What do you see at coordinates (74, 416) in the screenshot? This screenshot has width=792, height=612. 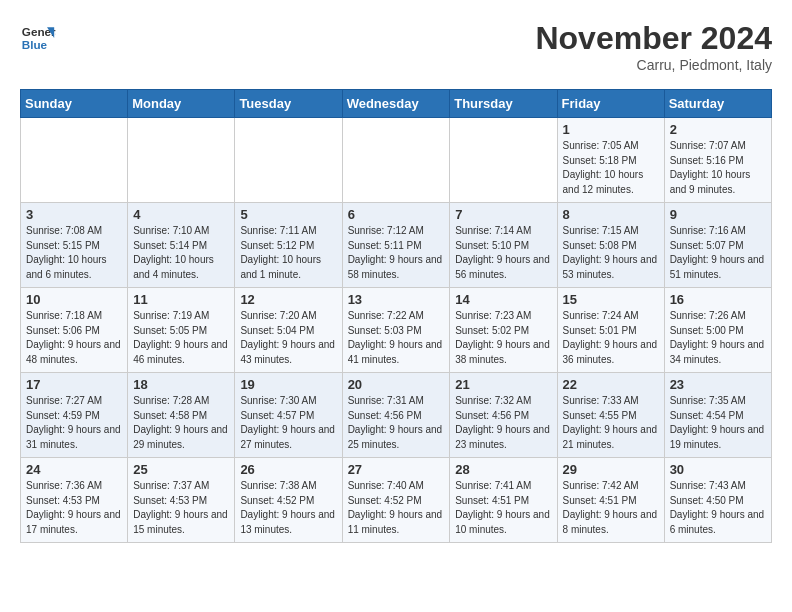 I see `calendar-cell: 17Sunrise: 7:27 AM Sunset: 4:59 PM Dayli…` at bounding box center [74, 416].